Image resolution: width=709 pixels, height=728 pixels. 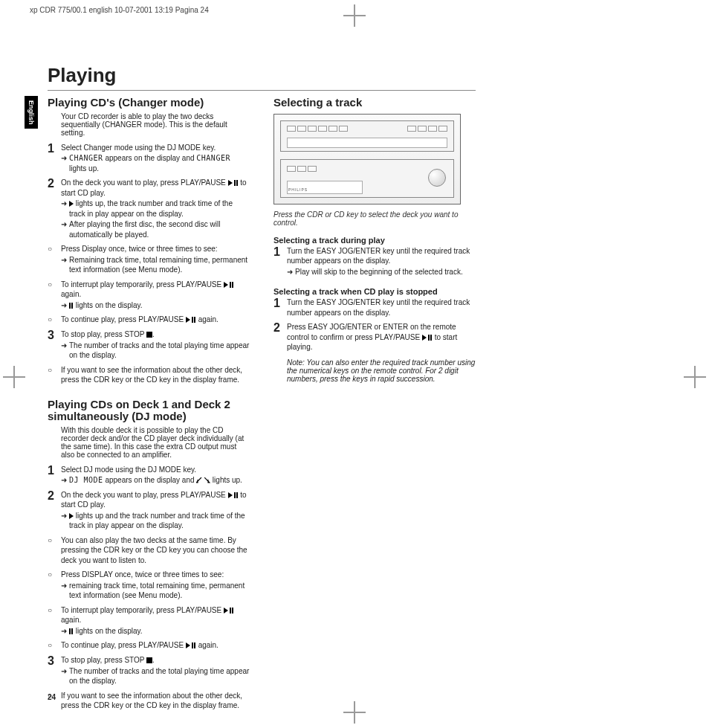 I want to click on brand-label: PHILIPS, so click(x=298, y=190).